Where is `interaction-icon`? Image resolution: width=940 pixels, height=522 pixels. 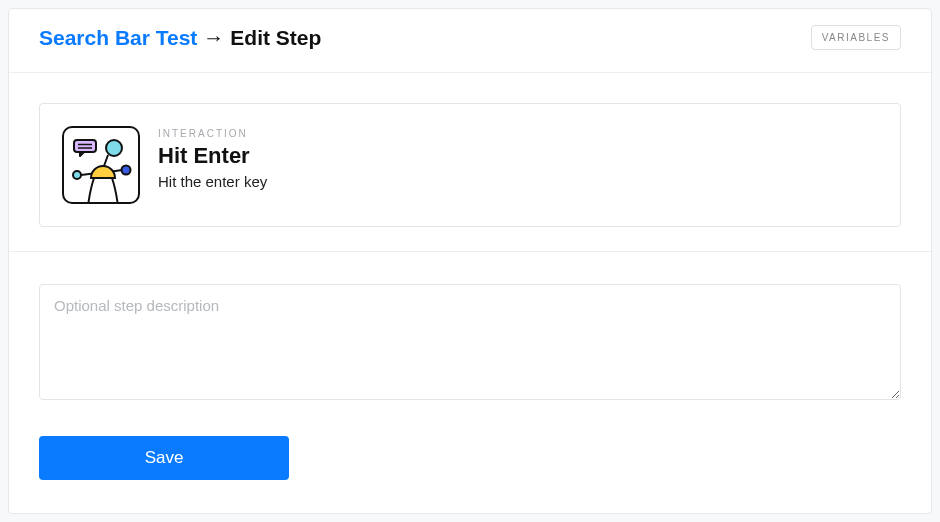
interaction-icon is located at coordinates (101, 165).